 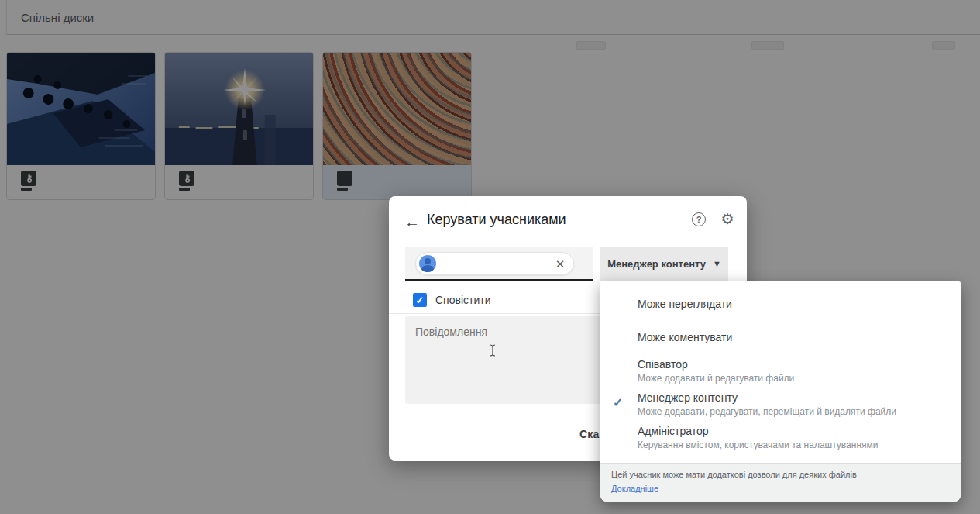 What do you see at coordinates (412, 222) in the screenshot?
I see `back-arrow-icon: ←` at bounding box center [412, 222].